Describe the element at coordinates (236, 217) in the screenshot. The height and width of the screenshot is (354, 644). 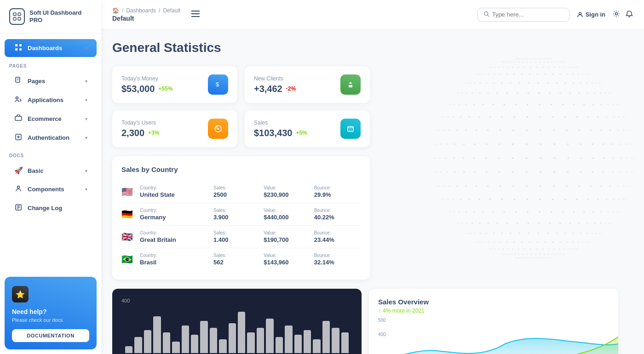
I see `country-sales-de: 3.900` at that location.